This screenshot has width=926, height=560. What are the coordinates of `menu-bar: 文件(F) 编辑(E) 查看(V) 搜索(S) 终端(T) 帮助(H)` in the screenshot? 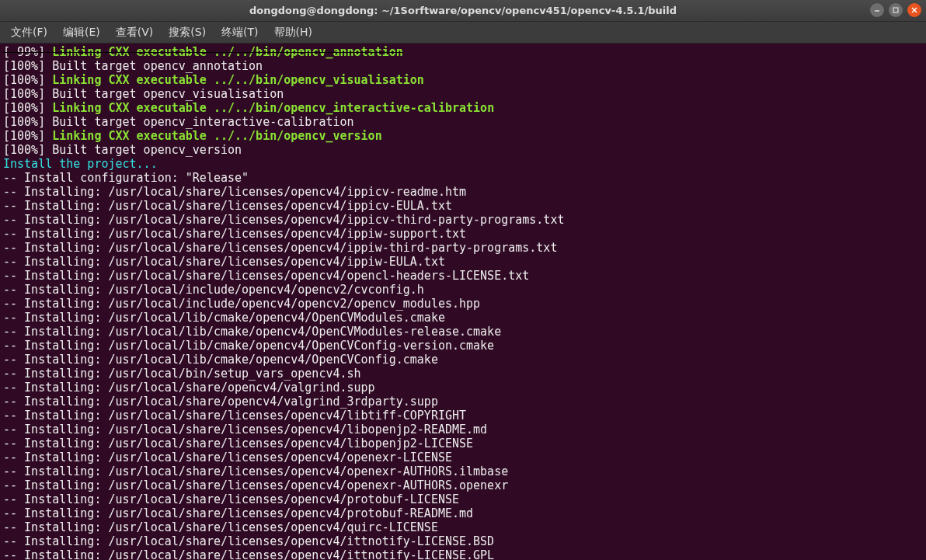 It's located at (463, 33).